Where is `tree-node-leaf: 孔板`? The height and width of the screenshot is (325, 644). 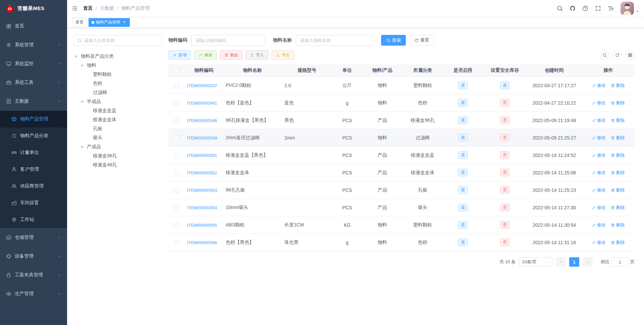 tree-node-leaf: 孔板 is located at coordinates (118, 129).